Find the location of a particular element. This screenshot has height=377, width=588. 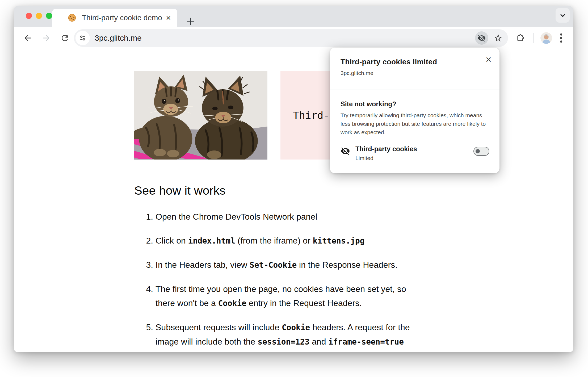

setting-status: Limited is located at coordinates (386, 158).